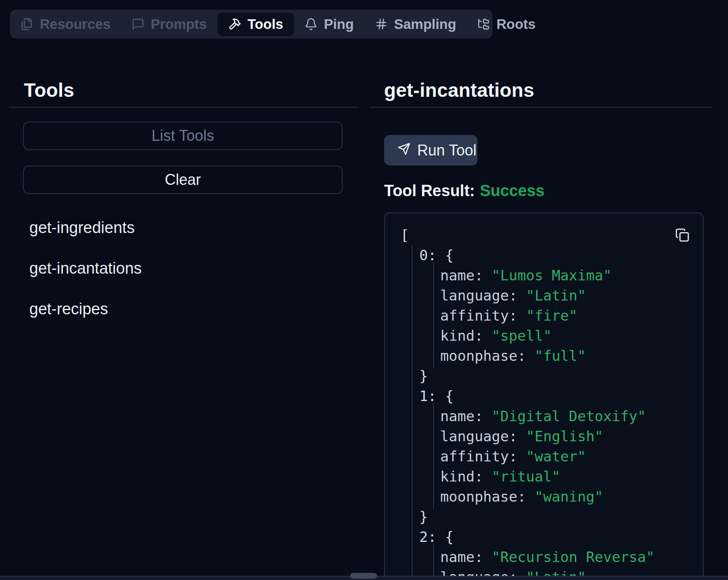 This screenshot has height=580, width=728. I want to click on send-icon, so click(404, 150).